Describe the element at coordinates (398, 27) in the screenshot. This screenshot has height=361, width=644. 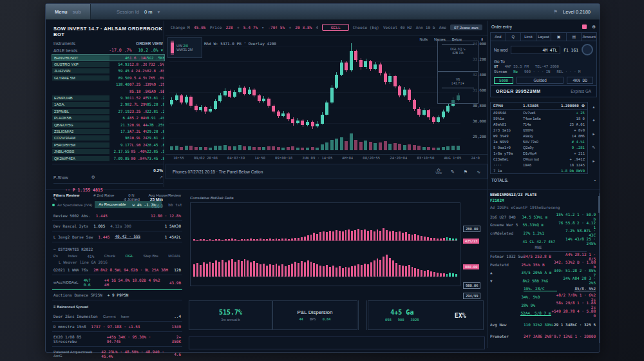
I see `toolbar-item: Vessel 40 H2` at that location.